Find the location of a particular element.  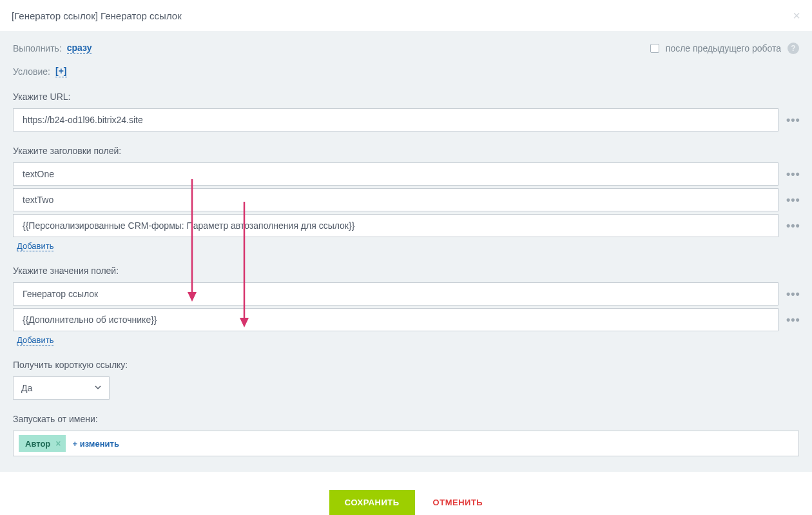

url-label: Укажите URL: is located at coordinates (406, 97).